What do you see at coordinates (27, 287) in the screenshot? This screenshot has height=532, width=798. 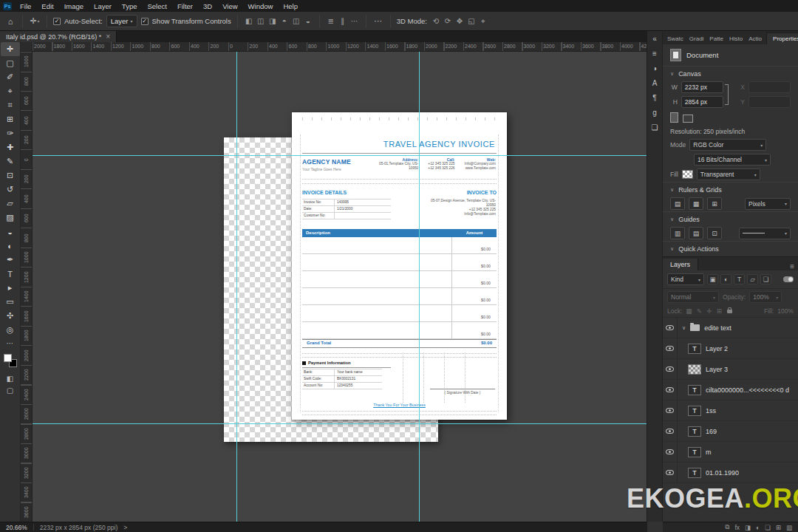 I see `ruler-vertical: 1000800600400200020040060080010001200140…` at bounding box center [27, 287].